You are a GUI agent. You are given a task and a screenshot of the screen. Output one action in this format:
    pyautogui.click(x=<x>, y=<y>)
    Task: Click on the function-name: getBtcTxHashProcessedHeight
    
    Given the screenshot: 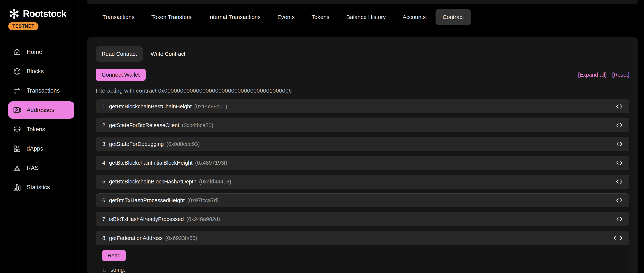 What is the action you would take?
    pyautogui.click(x=147, y=200)
    